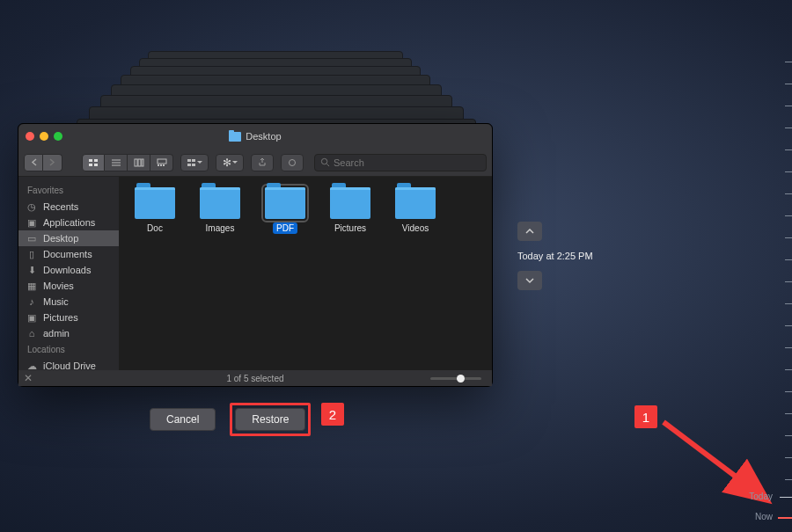 The width and height of the screenshot is (792, 532). What do you see at coordinates (139, 163) in the screenshot?
I see `column-view-button` at bounding box center [139, 163].